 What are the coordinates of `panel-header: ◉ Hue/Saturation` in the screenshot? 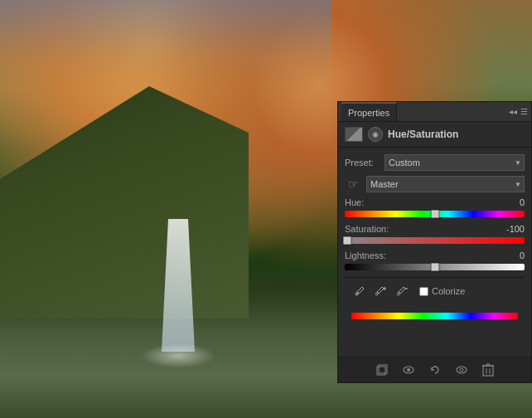 It's located at (434, 134).